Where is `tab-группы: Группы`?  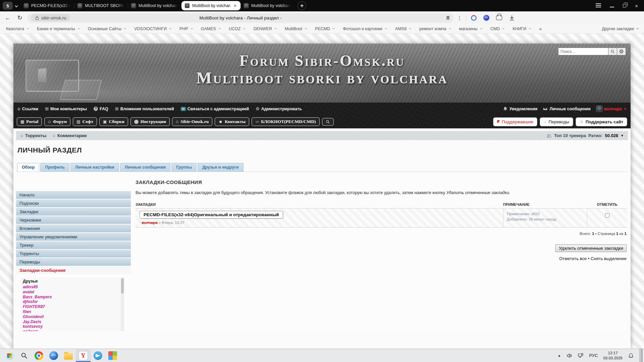
tab-группы: Группы is located at coordinates (184, 167).